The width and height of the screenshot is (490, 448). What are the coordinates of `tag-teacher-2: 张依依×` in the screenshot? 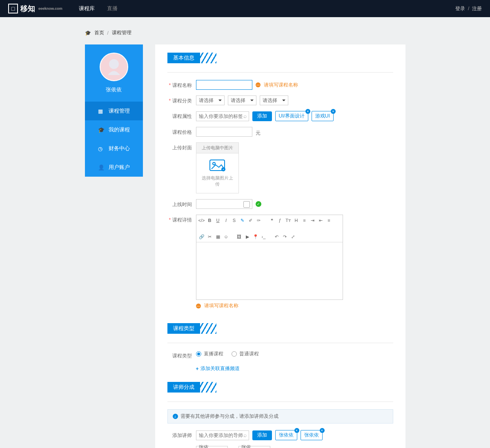 It's located at (312, 435).